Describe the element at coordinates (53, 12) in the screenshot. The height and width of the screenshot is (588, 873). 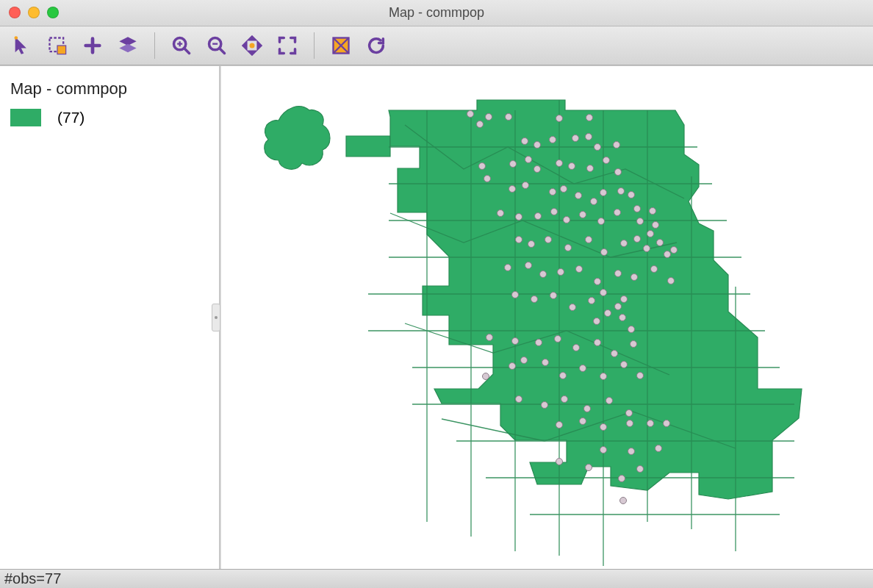
I see `maximize-window-button` at that location.